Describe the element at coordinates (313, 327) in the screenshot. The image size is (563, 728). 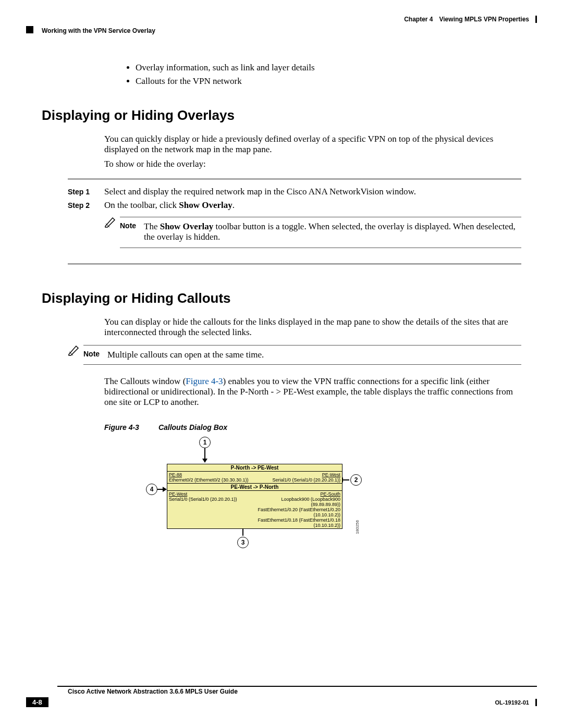
I see `paragraph: You can display or hide the callouts for…` at that location.